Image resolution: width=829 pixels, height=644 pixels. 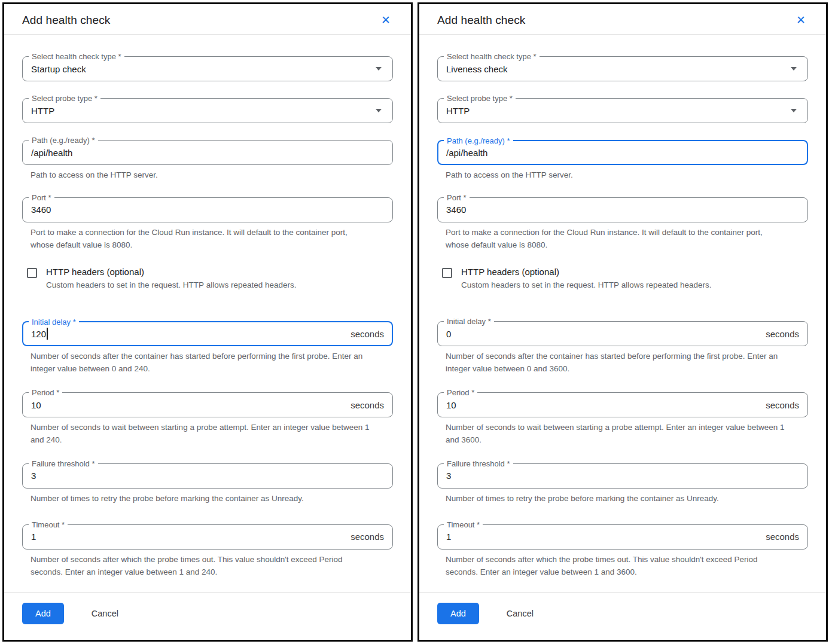 What do you see at coordinates (47, 334) in the screenshot?
I see `text-cursor` at bounding box center [47, 334].